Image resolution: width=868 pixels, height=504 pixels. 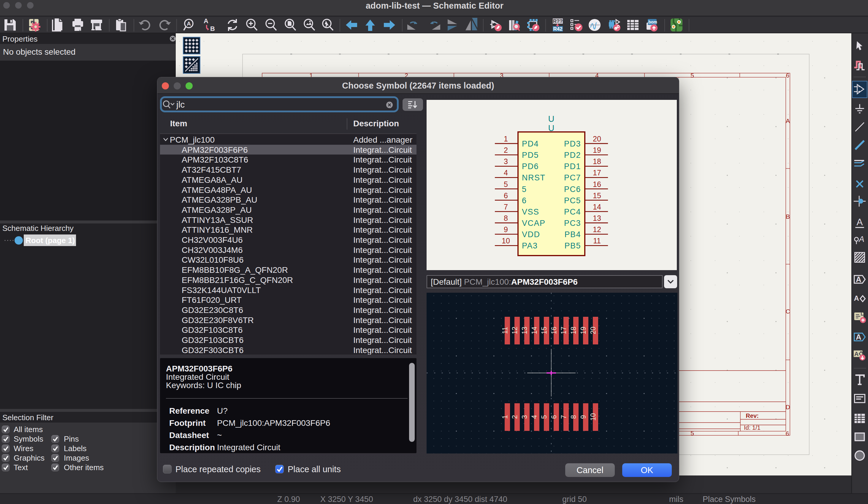 What do you see at coordinates (530, 212) in the screenshot?
I see `svg-text: VSS` at bounding box center [530, 212].